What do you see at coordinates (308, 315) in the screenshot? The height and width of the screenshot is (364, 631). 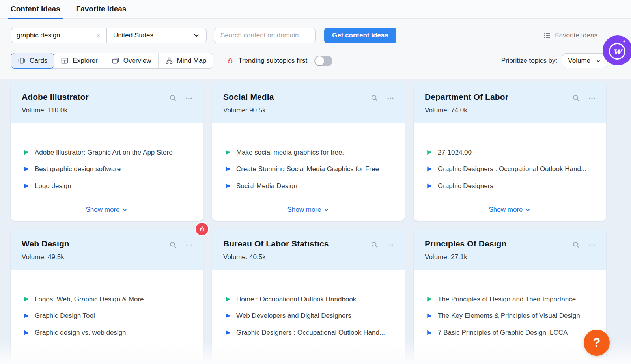 I see `content-idea-item: Web Developers and Digital Designers` at bounding box center [308, 315].